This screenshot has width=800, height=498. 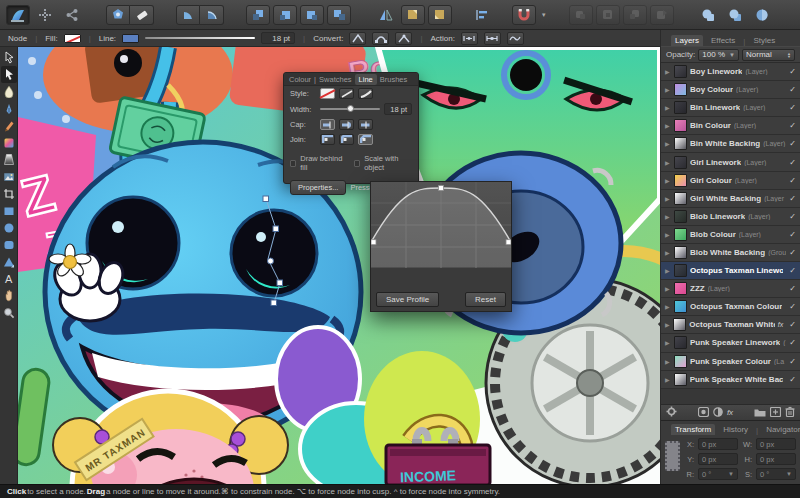 What do you see at coordinates (441, 225) in the screenshot?
I see `pressure-curve-editor` at bounding box center [441, 225].